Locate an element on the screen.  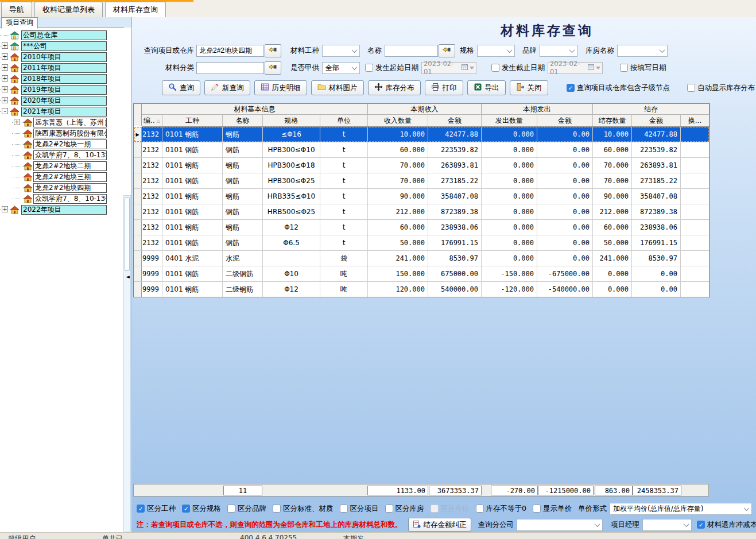
print-button: 打印 is located at coordinates (444, 88).